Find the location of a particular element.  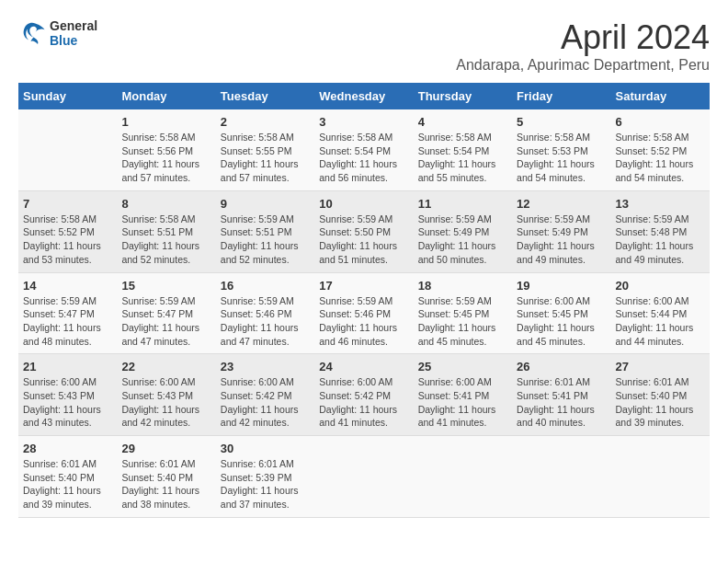

calendar-cell: 23Sunrise: 6:00 AM Sunset: 5:42 PM Dayli… is located at coordinates (265, 396).